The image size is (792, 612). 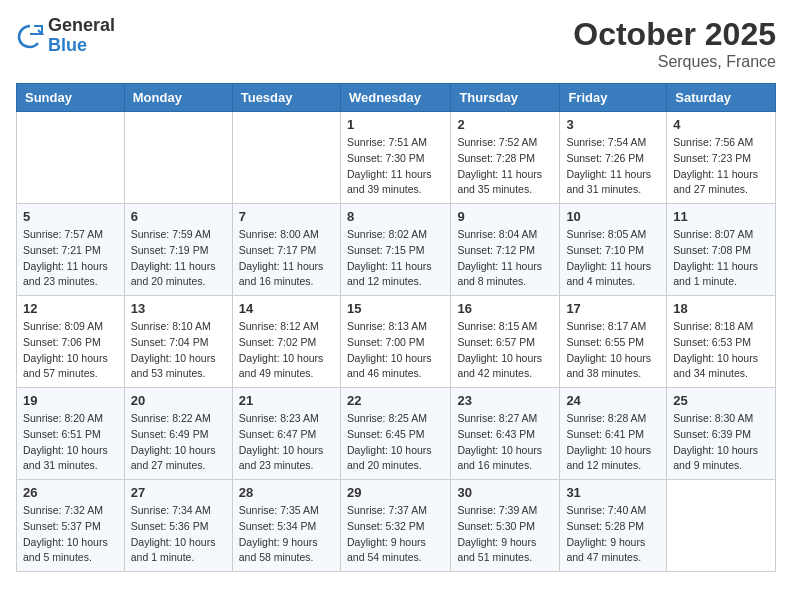 What do you see at coordinates (395, 98) in the screenshot?
I see `column-header-wednesday: Wednesday` at bounding box center [395, 98].